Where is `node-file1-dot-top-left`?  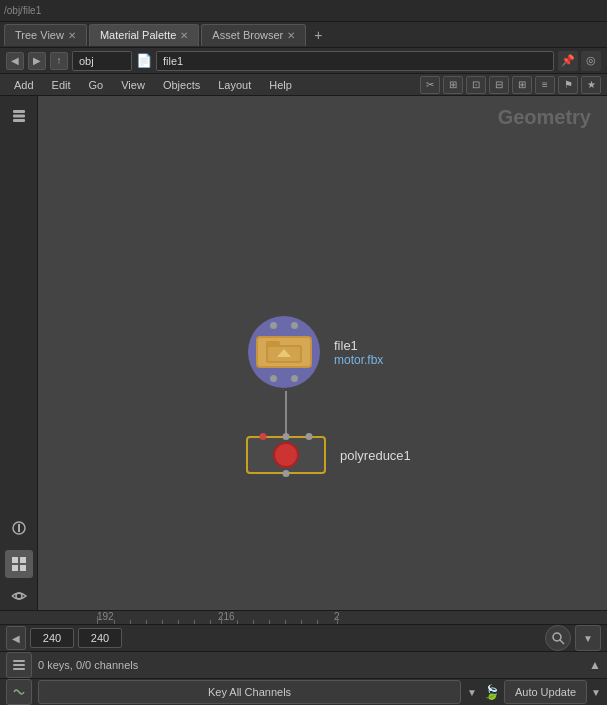 node-file1-dot-top-left is located at coordinates (274, 326).